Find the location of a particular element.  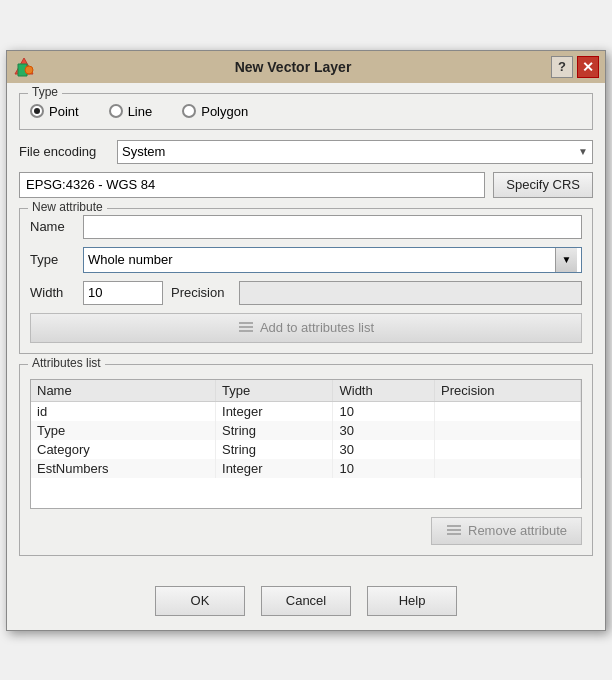

file-encoding-row: File encoding System ▼ is located at coordinates (306, 152).